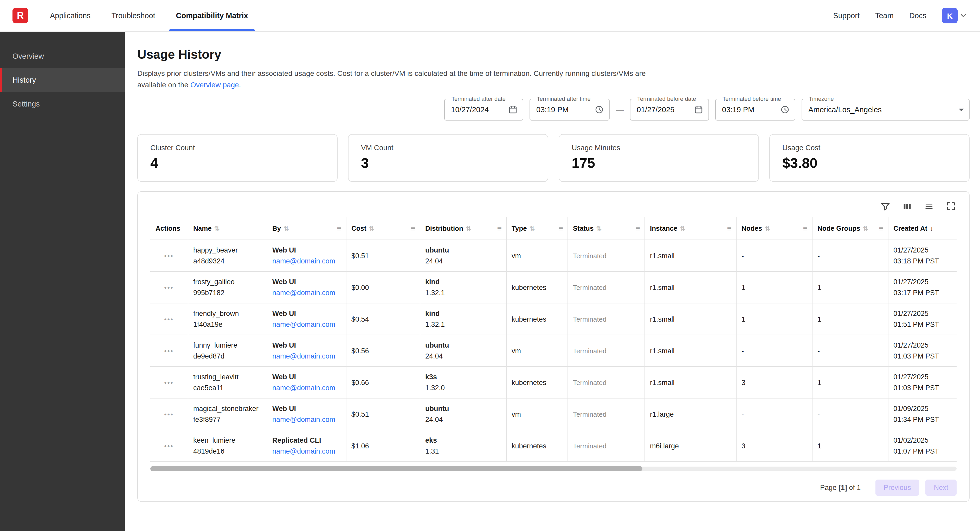 Image resolution: width=980 pixels, height=531 pixels. I want to click on filter-icon, so click(885, 206).